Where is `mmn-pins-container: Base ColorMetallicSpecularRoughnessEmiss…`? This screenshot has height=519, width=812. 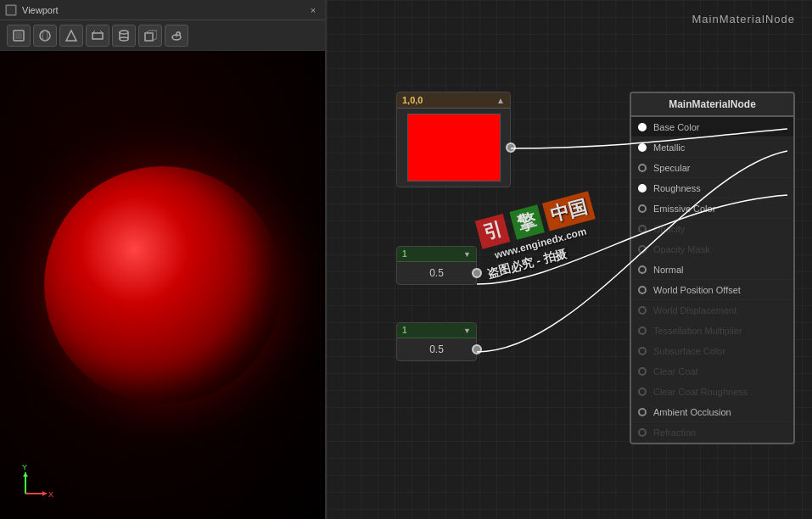 mmn-pins-container: Base ColorMetallicSpecularRoughnessEmiss… is located at coordinates (713, 280).